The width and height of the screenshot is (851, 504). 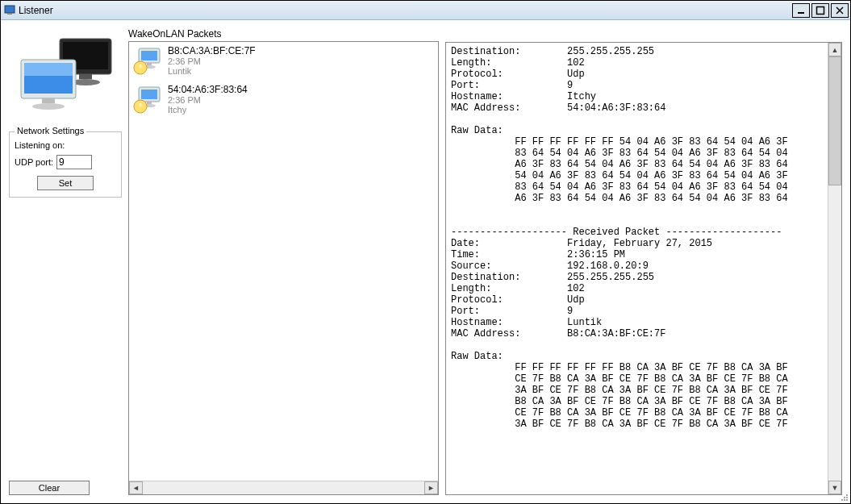 What do you see at coordinates (284, 63) in the screenshot?
I see `packet-item: B8:CA:3A:BF:CE:7F2:36 PMLuntik` at bounding box center [284, 63].